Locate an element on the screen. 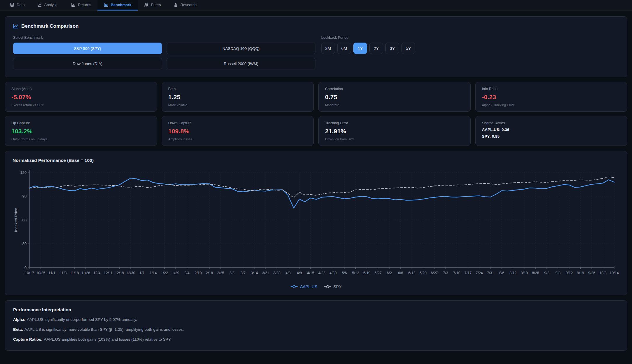 Image resolution: width=632 pixels, height=364 pixels. lookback-button-3y: 3Y is located at coordinates (392, 48).